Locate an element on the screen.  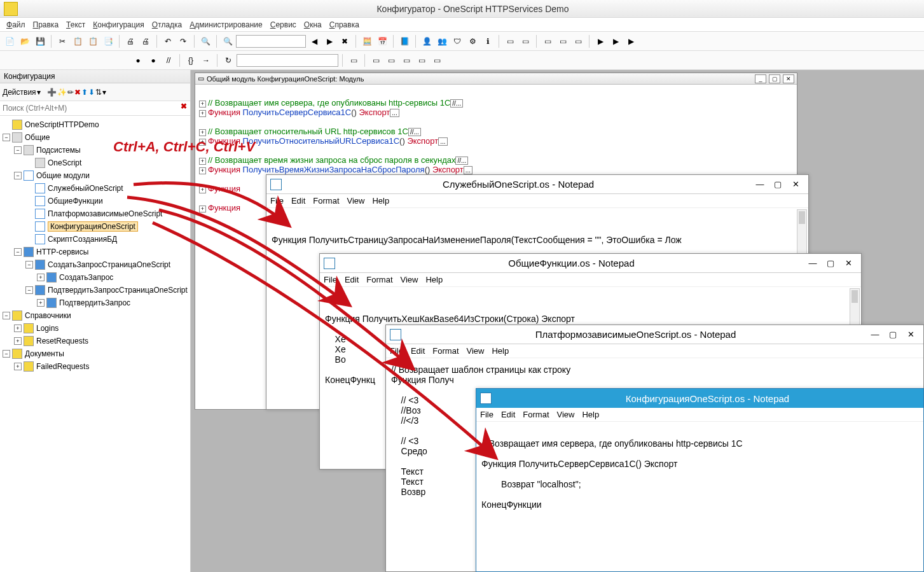
tool5-icon: ▭ is located at coordinates (437, 60).